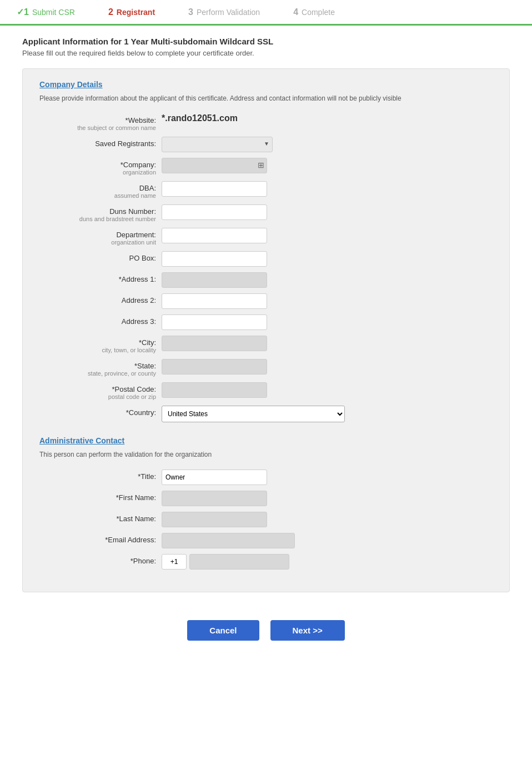 The height and width of the screenshot is (764, 532). Describe the element at coordinates (98, 172) in the screenshot. I see `company-sublabel: organization` at that location.